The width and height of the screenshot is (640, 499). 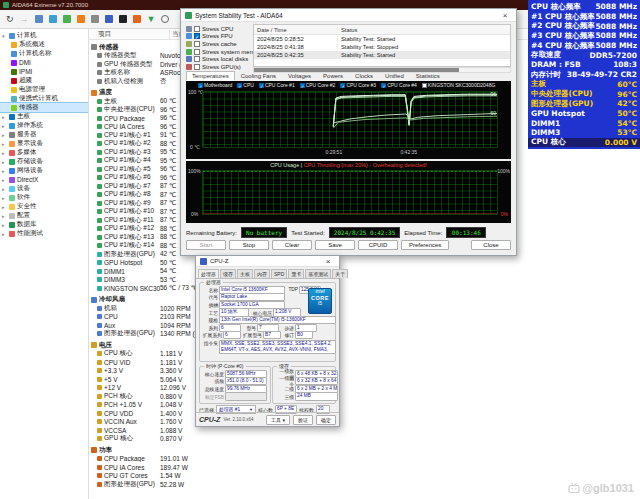 What do you see at coordinates (197, 67) in the screenshot?
I see `checkbox-stress-gpu-s-` at bounding box center [197, 67].